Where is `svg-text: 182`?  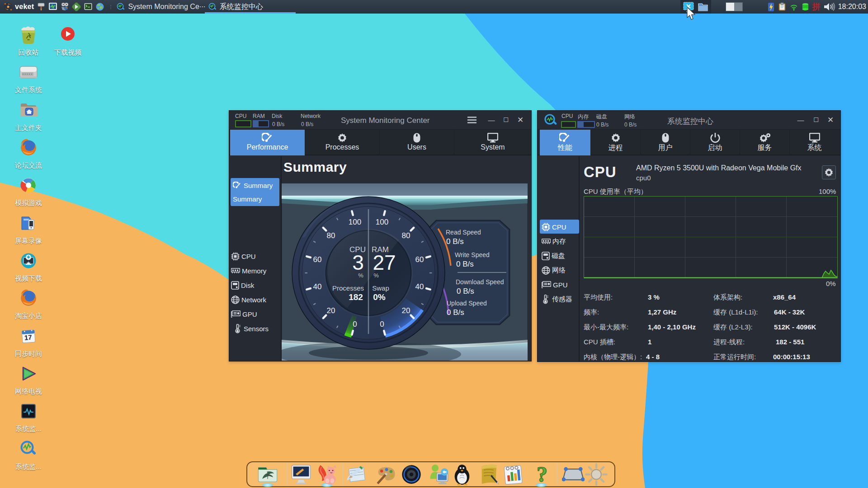
svg-text: 182 is located at coordinates (356, 297).